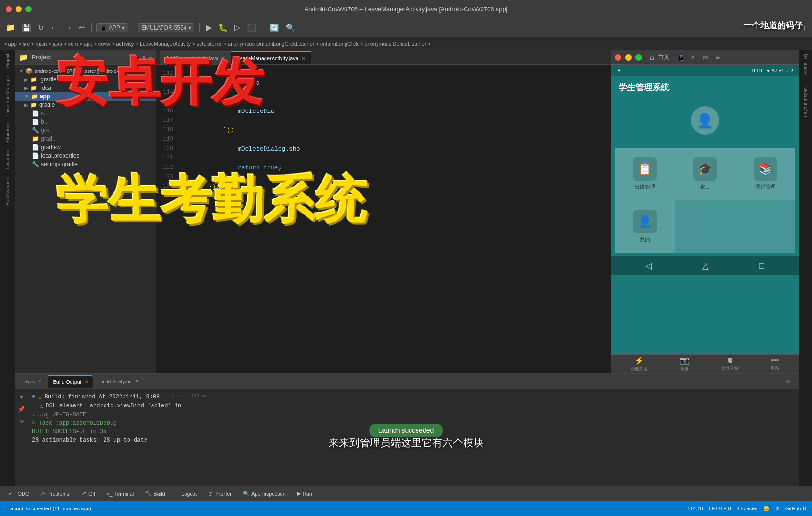 The width and height of the screenshot is (812, 516). Describe the element at coordinates (86, 219) in the screenshot. I see `project-tree: ▼ 📦 android-cov-w0706-master [Android-Co…` at that location.